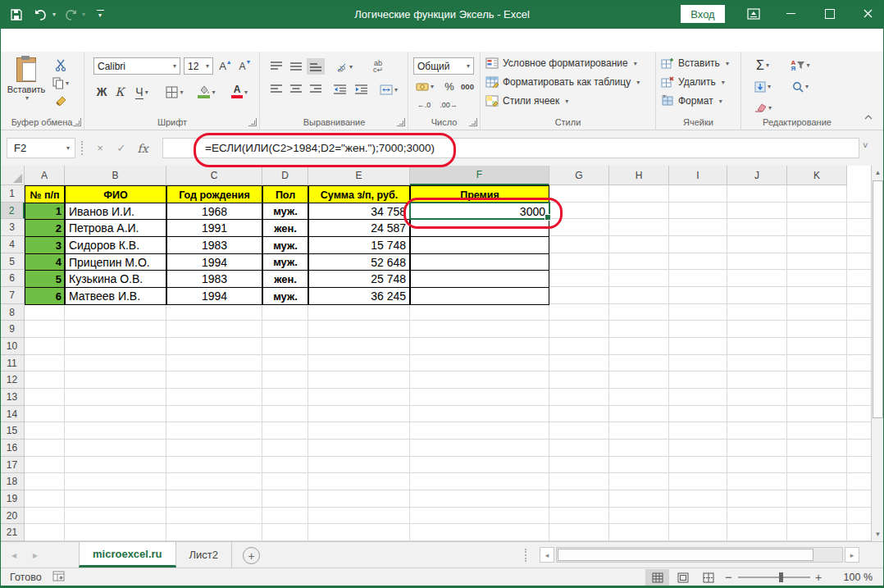 The width and height of the screenshot is (884, 588). I want to click on cell-A7: 6, so click(44, 296).